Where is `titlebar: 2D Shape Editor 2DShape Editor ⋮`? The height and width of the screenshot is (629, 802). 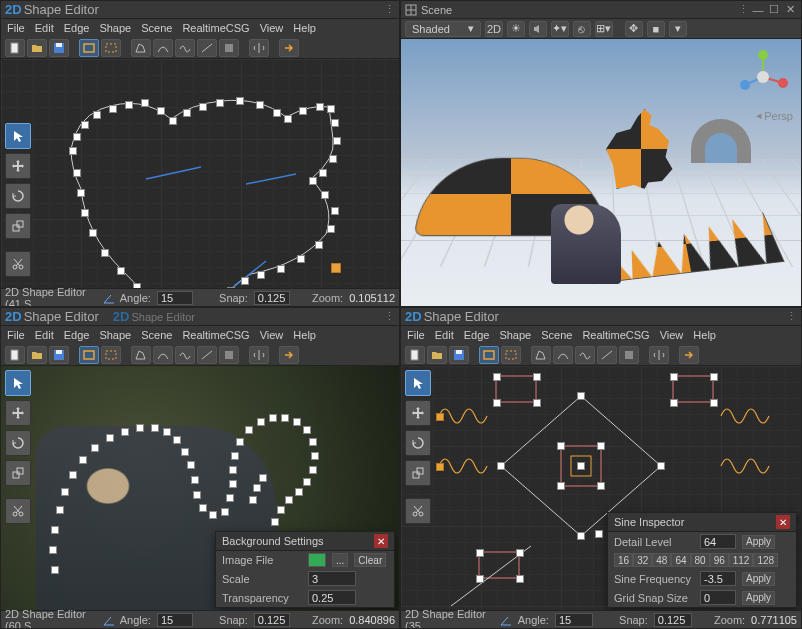 titlebar: 2D Shape Editor 2DShape Editor ⋮ is located at coordinates (200, 317).